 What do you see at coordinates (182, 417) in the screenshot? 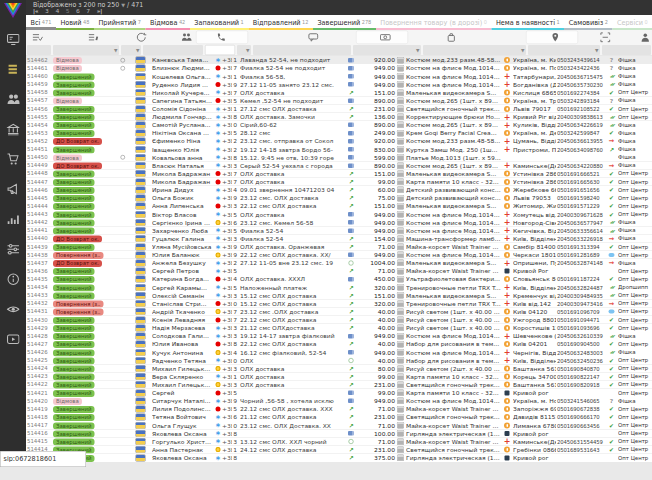
I see `client-name: Тетяна Войтович` at bounding box center [182, 417].